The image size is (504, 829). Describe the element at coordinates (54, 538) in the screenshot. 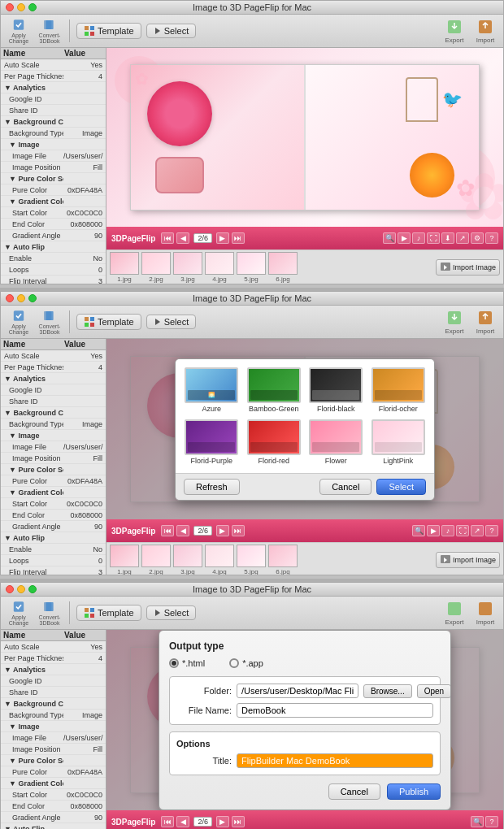

I see `prop2-auto-flip: ▼ Auto Flip` at that location.